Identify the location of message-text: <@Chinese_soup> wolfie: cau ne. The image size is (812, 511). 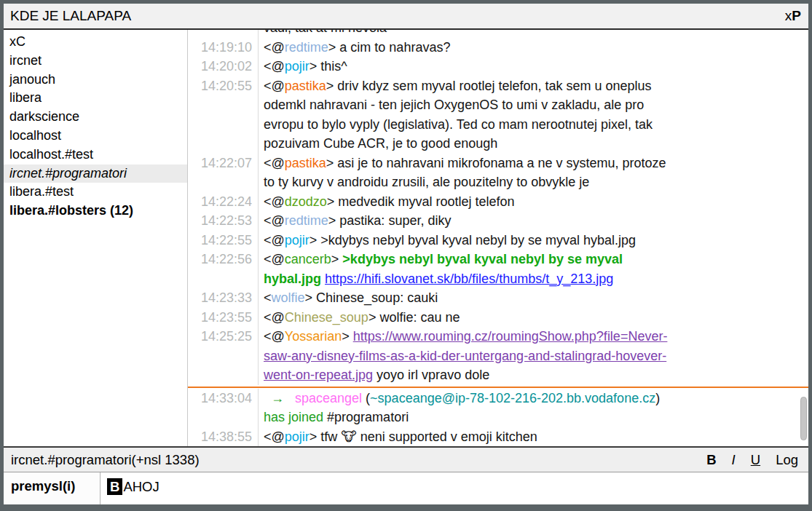
(533, 317).